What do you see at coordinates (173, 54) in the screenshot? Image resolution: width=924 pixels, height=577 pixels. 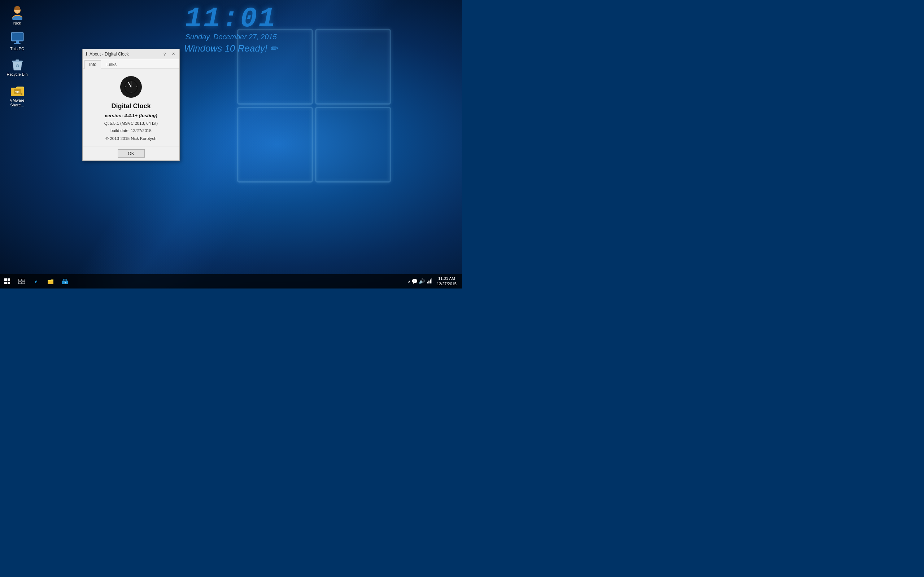 I see `dialog-close-button: ✕` at bounding box center [173, 54].